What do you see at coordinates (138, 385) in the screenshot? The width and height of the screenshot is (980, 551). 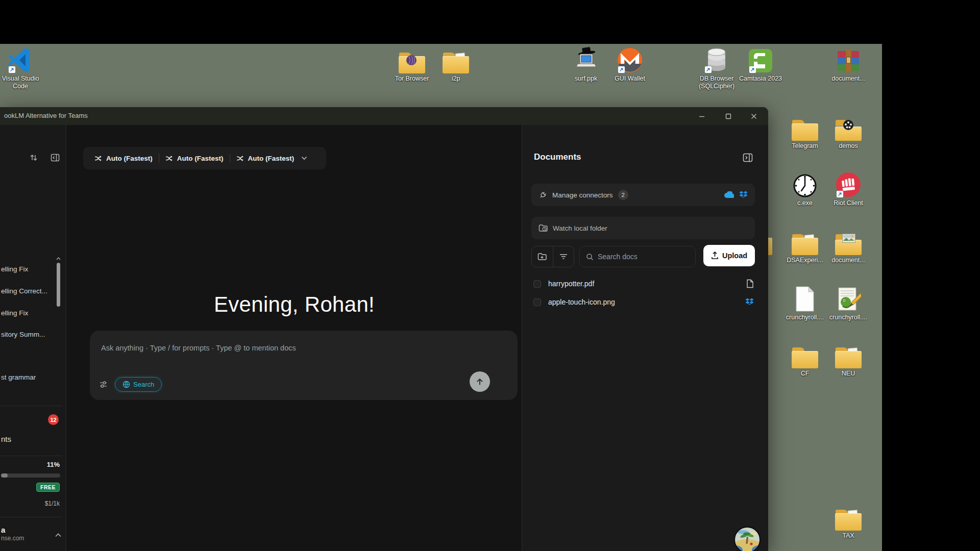 I see `web-search-toggle: Search` at bounding box center [138, 385].